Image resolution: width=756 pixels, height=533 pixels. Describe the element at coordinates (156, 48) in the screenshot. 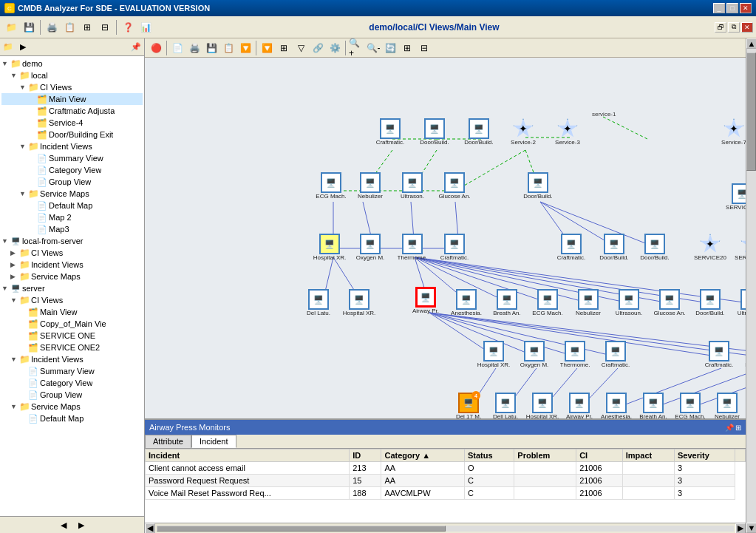

I see `alert-button: 🔴` at that location.